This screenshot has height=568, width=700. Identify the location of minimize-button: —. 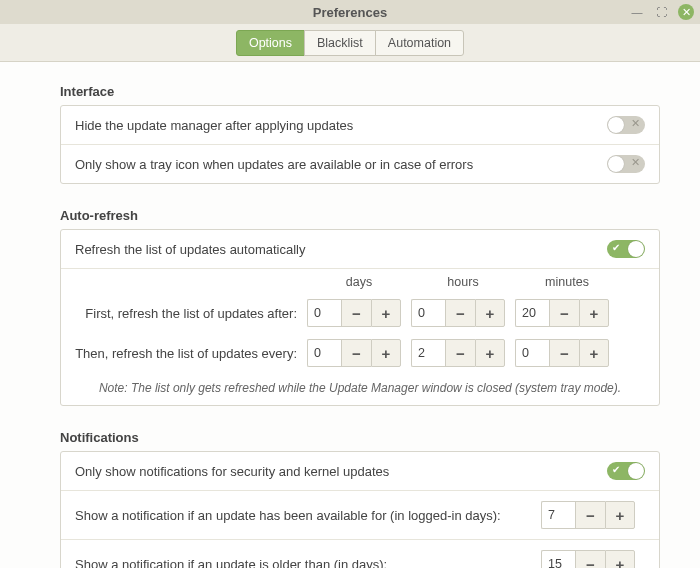
(637, 12).